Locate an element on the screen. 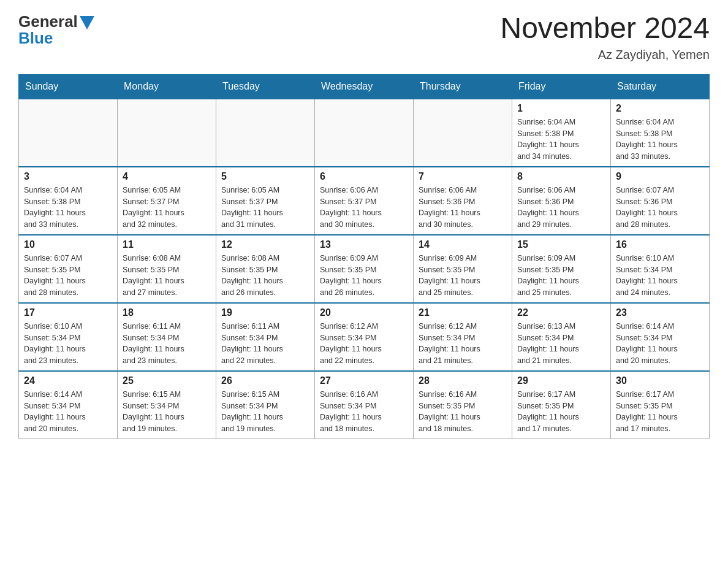 The image size is (728, 563). day-info: Sunrise: 6:16 AMSunset: 5:35 PMDaylight:… is located at coordinates (463, 412).